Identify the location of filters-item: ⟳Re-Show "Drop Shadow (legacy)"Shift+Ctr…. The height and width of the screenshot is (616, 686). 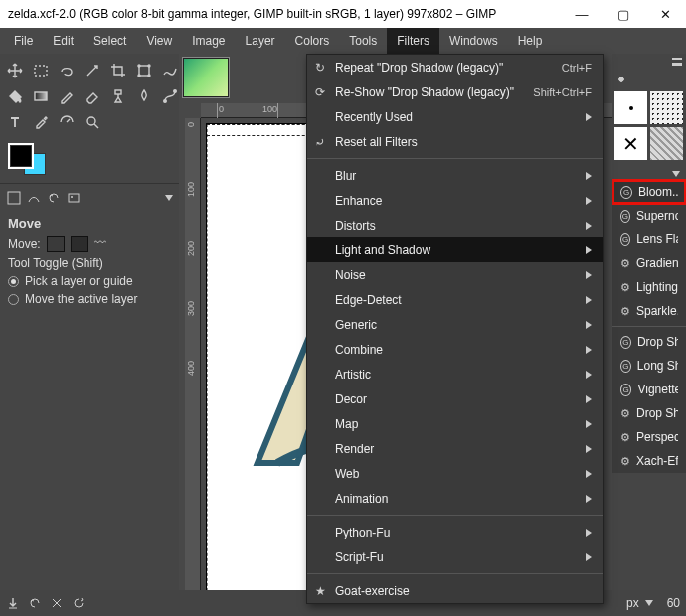
(455, 91).